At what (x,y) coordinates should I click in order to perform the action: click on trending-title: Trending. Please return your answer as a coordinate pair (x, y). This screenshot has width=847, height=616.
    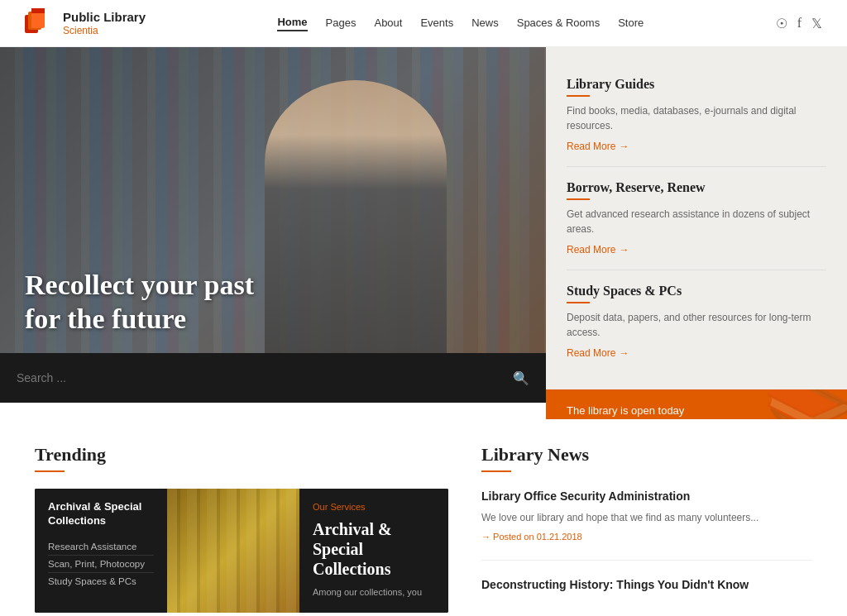
    Looking at the image, I should click on (242, 455).